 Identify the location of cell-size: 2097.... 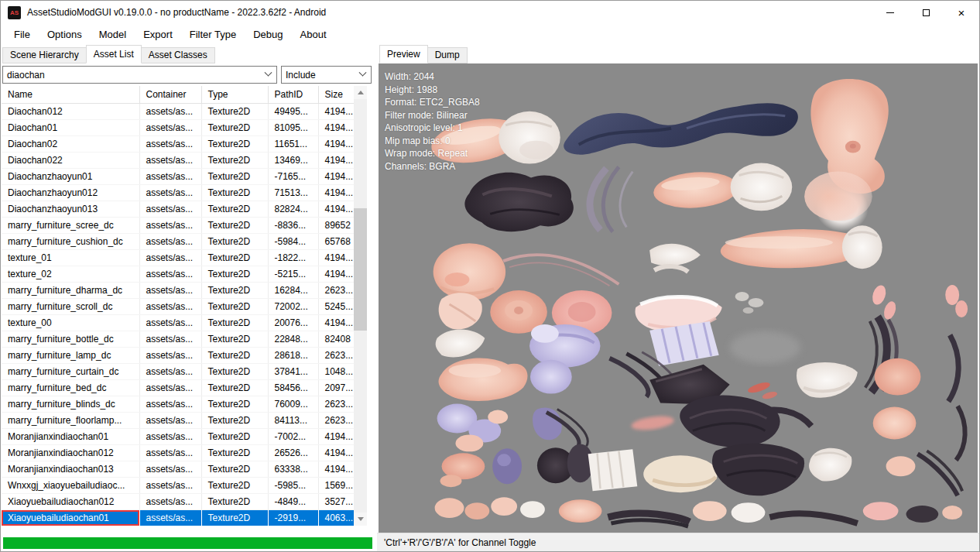
(336, 387).